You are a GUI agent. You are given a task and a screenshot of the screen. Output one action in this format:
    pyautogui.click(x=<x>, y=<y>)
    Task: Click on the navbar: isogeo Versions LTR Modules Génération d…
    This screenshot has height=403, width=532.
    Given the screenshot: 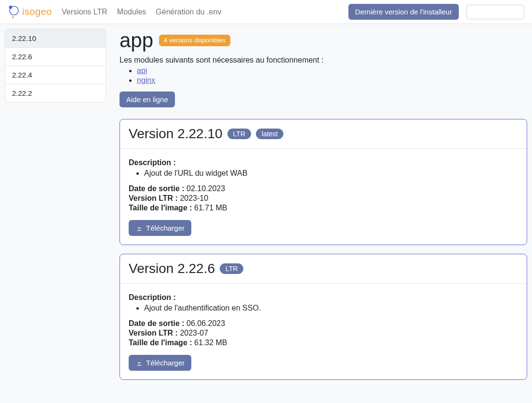 What is the action you would take?
    pyautogui.click(x=266, y=12)
    